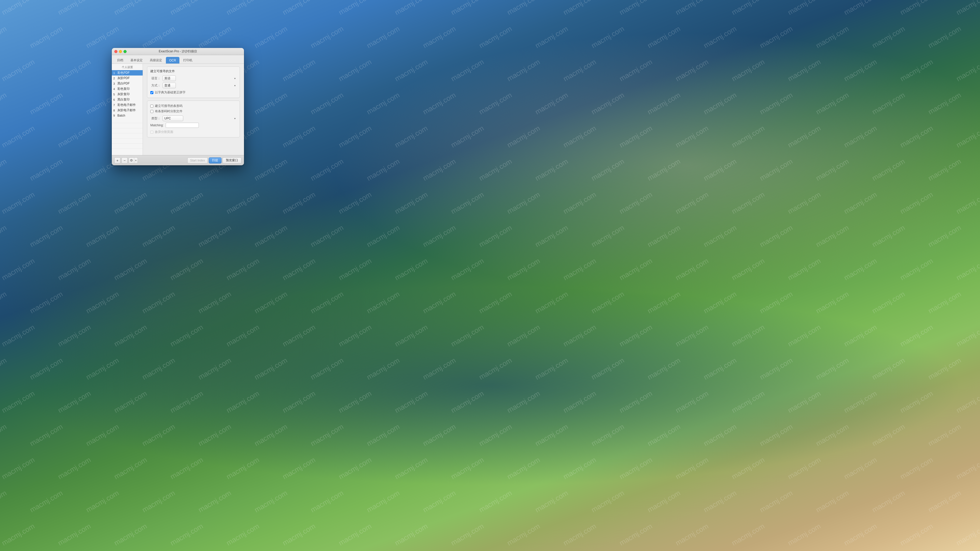 The width and height of the screenshot is (980, 551). I want to click on sidebar-item-label-6: 彩色电子邮件, so click(127, 105).